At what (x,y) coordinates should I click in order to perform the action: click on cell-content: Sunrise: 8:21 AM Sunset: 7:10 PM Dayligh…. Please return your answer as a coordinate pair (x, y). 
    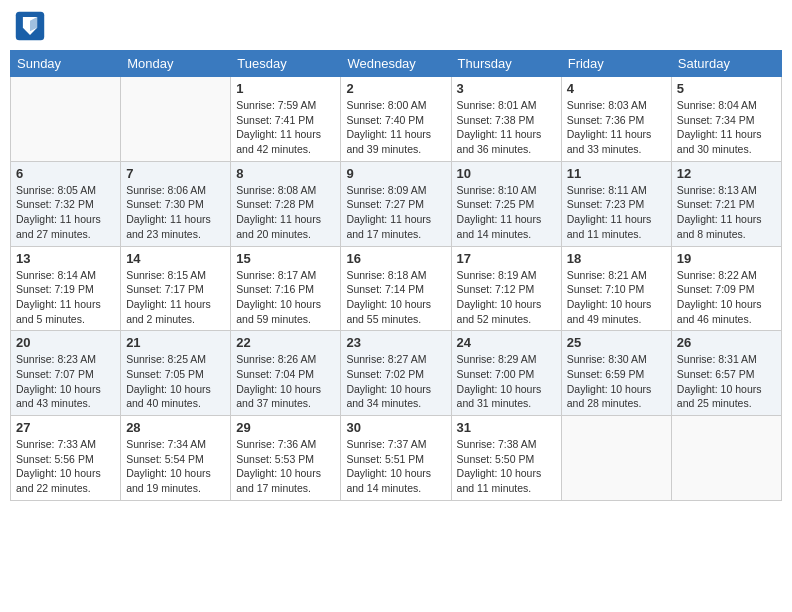
    Looking at the image, I should click on (616, 298).